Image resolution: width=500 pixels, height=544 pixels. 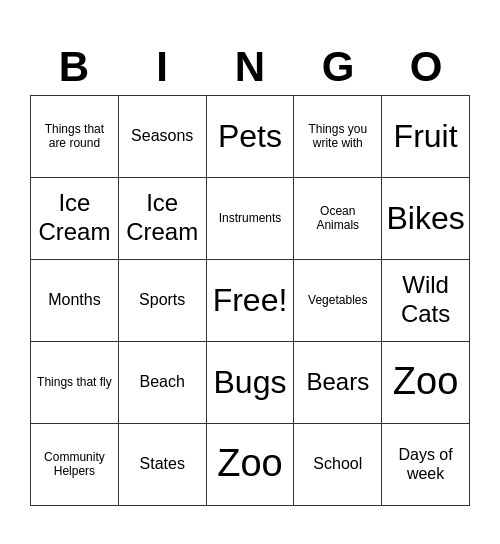 What do you see at coordinates (74, 464) in the screenshot?
I see `cell-text: Community Helpers` at bounding box center [74, 464].